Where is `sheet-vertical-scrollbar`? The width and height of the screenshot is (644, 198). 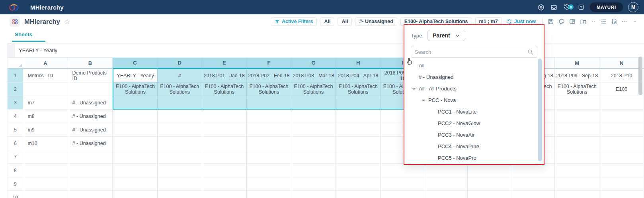 sheet-vertical-scrollbar is located at coordinates (640, 76).